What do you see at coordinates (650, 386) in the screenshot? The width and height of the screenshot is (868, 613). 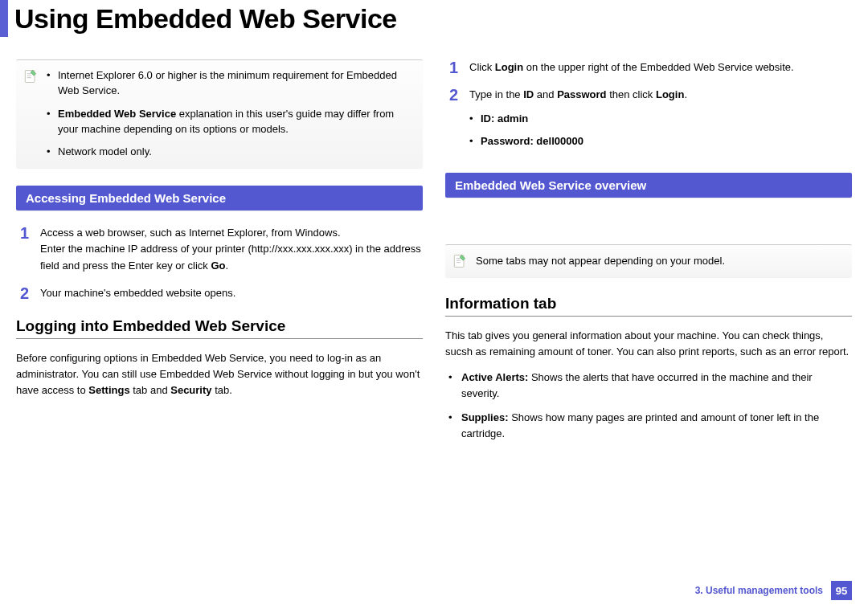 I see `list-item: Active Alerts: Shows the alerts that hav…` at bounding box center [650, 386].